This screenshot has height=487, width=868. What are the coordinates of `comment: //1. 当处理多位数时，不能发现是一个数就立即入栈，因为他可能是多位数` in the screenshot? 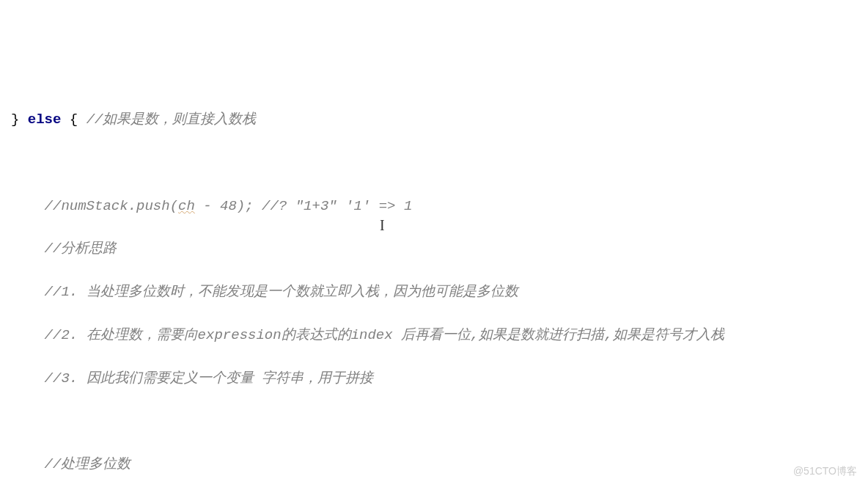 It's located at (265, 292).